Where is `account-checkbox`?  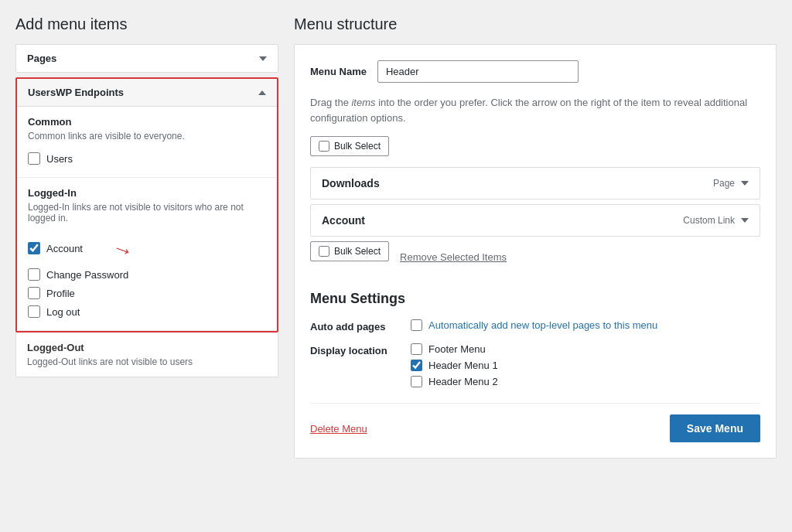
account-checkbox is located at coordinates (34, 248).